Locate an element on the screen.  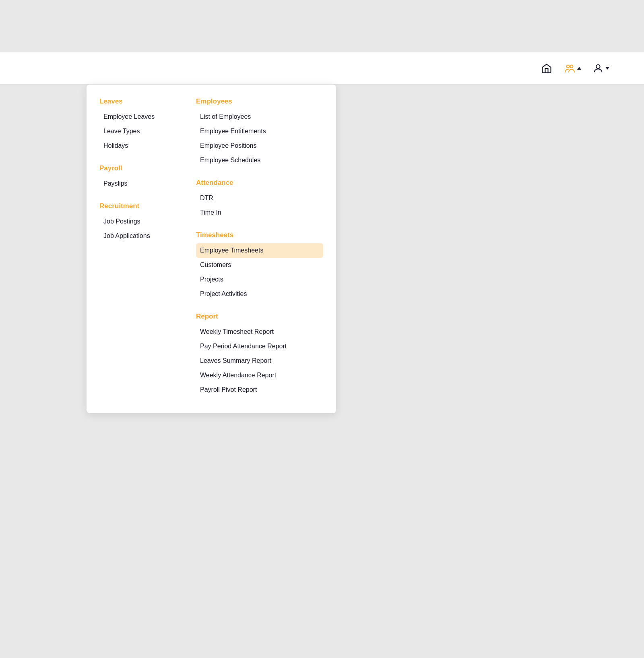
time-in-item: Time In is located at coordinates (260, 213).